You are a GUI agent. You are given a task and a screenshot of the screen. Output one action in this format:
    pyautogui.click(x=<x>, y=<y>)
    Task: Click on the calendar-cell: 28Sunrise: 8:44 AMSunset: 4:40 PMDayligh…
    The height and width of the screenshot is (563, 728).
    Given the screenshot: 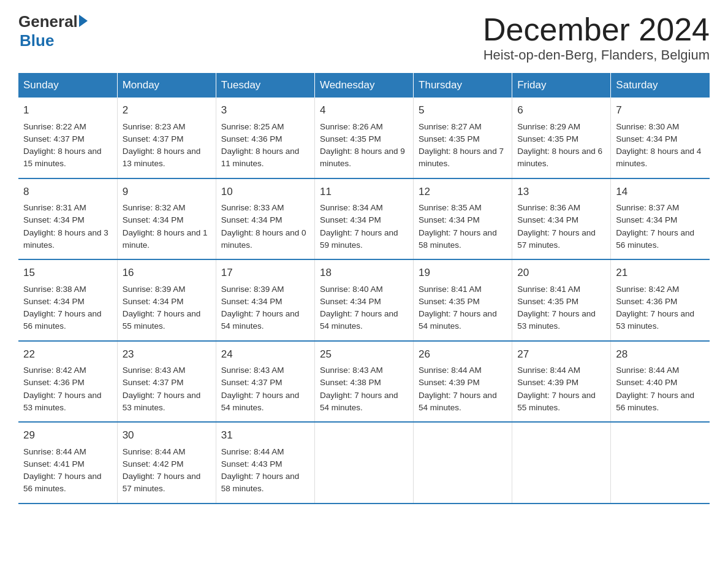 What is the action you would take?
    pyautogui.click(x=661, y=381)
    